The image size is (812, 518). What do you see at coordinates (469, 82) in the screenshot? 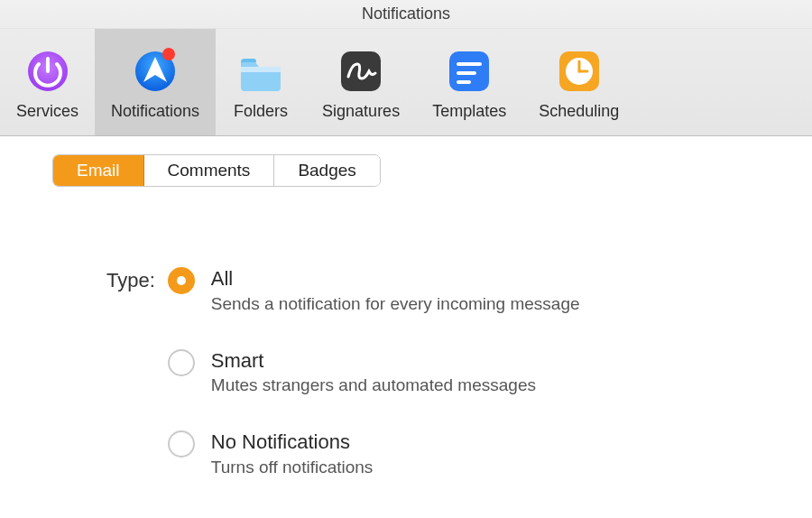
I see `toolbar-item-templates: Templates` at bounding box center [469, 82].